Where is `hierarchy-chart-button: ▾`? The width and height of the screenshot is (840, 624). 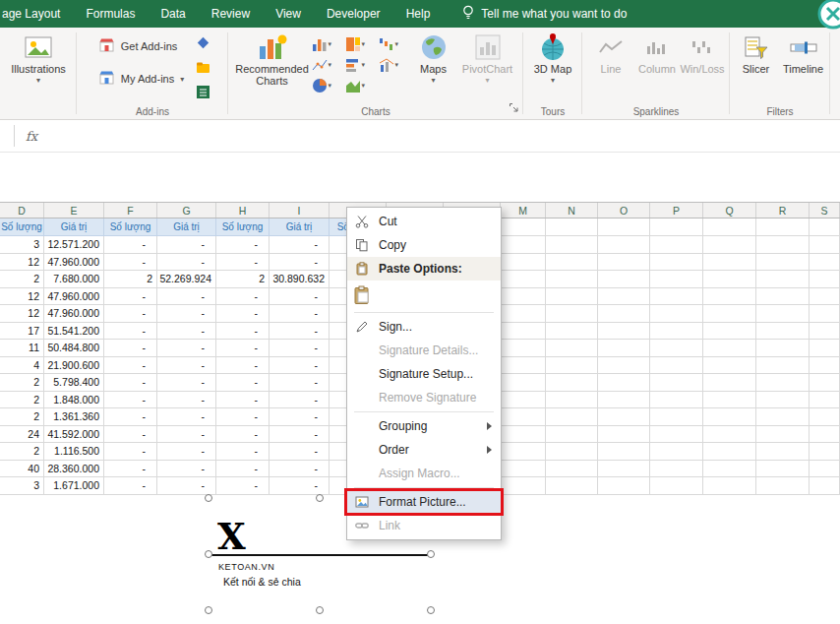 hierarchy-chart-button: ▾ is located at coordinates (362, 44).